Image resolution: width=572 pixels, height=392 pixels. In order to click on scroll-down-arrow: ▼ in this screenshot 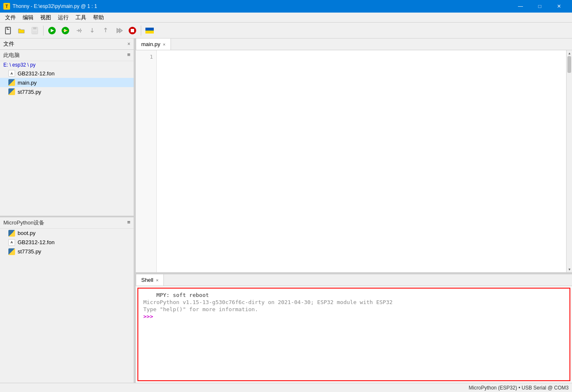, I will do `click(569, 269)`.